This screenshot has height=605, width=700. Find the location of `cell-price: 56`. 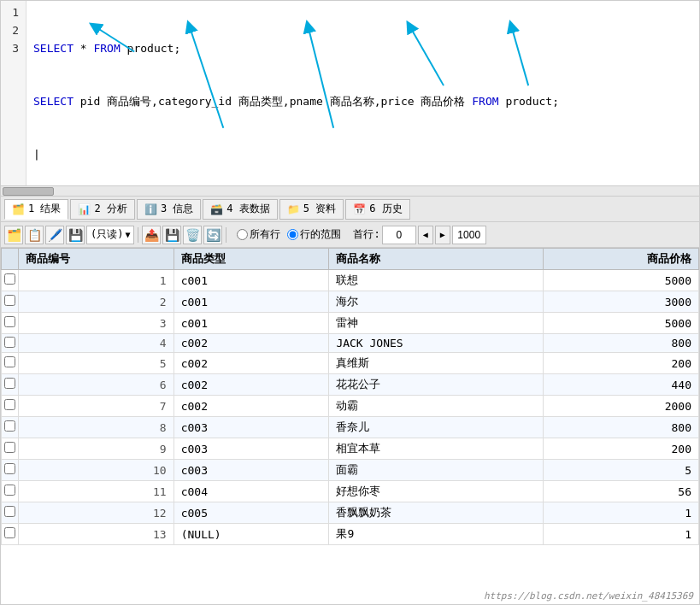

cell-price: 56 is located at coordinates (621, 492).